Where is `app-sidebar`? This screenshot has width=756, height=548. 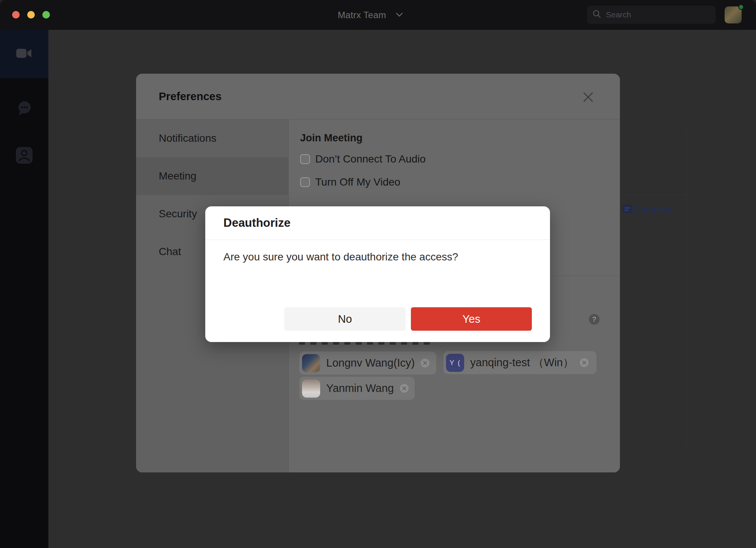 app-sidebar is located at coordinates (24, 289).